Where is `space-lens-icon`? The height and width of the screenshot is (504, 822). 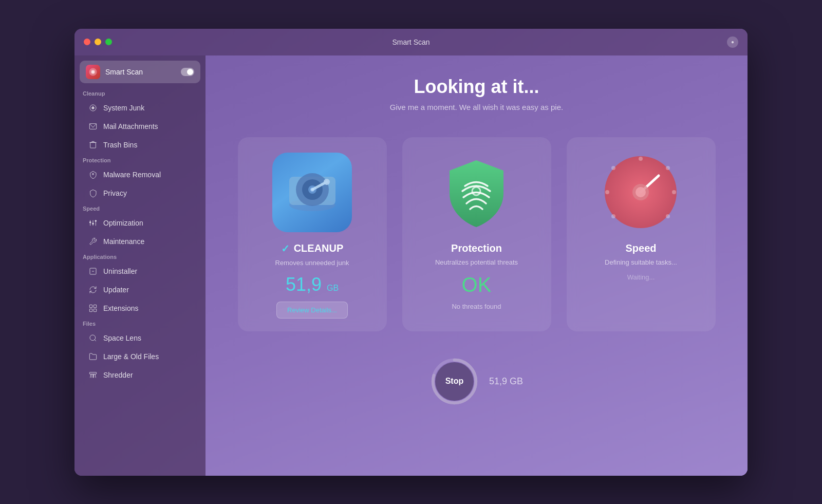
space-lens-icon is located at coordinates (93, 338).